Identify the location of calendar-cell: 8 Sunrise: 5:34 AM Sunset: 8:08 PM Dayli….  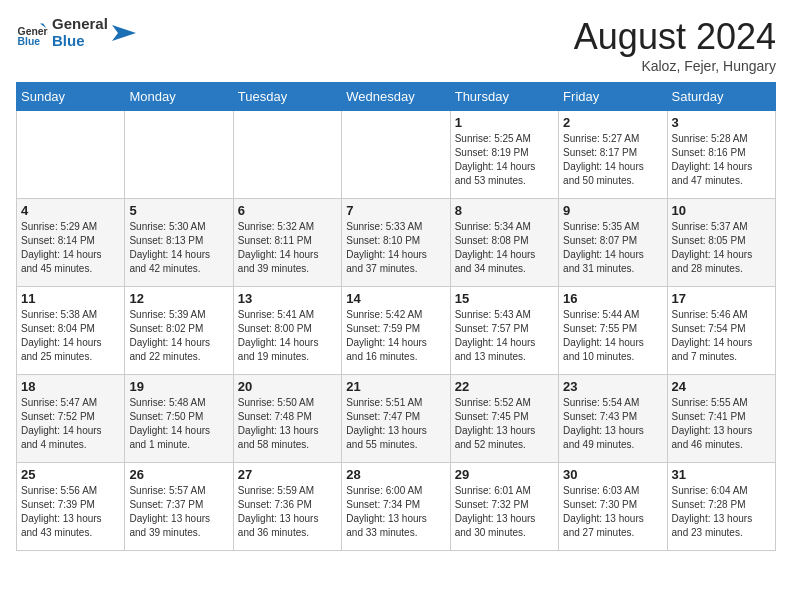
(504, 243).